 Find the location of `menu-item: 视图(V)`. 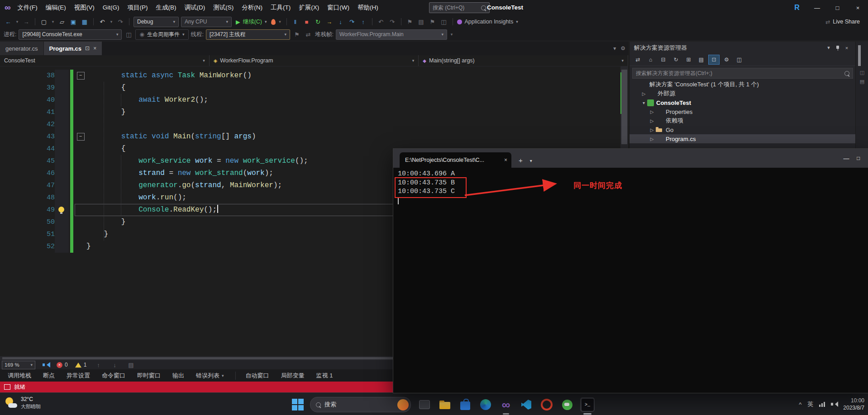

menu-item: 视图(V) is located at coordinates (84, 8).